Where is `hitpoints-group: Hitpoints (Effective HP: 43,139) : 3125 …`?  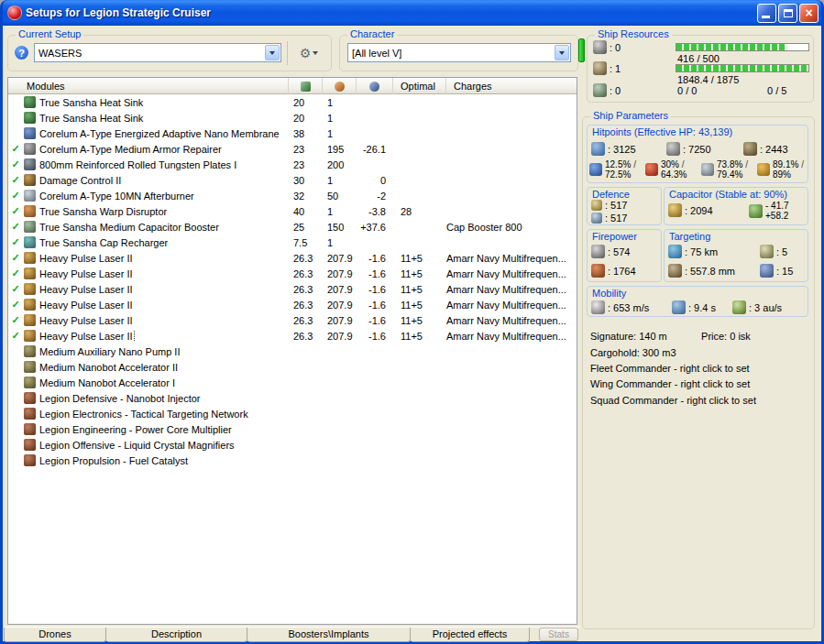
hitpoints-group: Hitpoints (Effective HP: 43,139) : 3125 … is located at coordinates (698, 154).